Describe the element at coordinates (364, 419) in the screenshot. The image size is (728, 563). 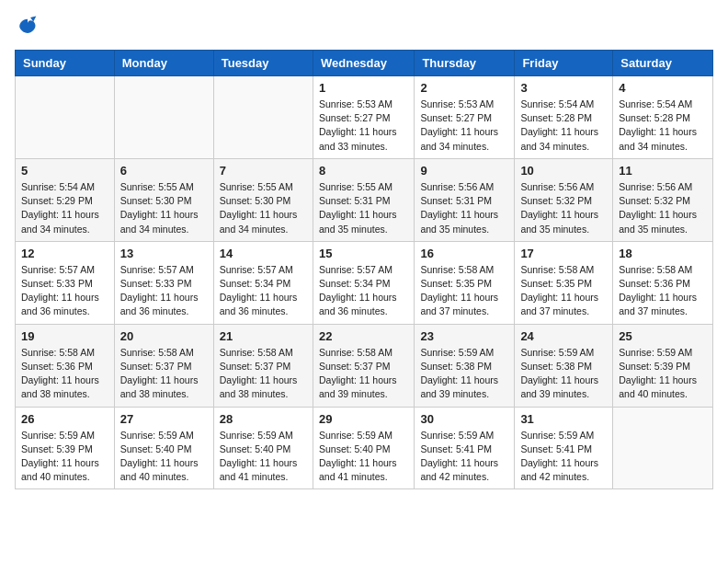
I see `day-number: 29` at that location.